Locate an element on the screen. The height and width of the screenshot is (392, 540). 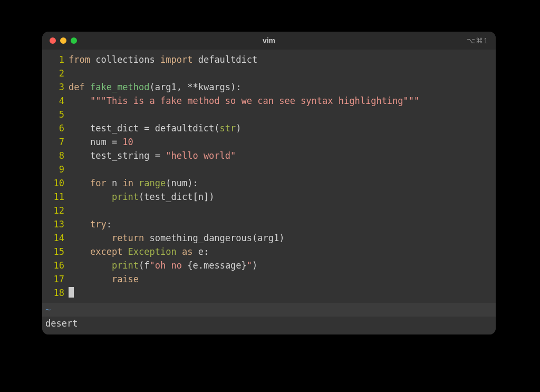
code-line: 3def fake_method(arg1, **kwargs): is located at coordinates (269, 87).